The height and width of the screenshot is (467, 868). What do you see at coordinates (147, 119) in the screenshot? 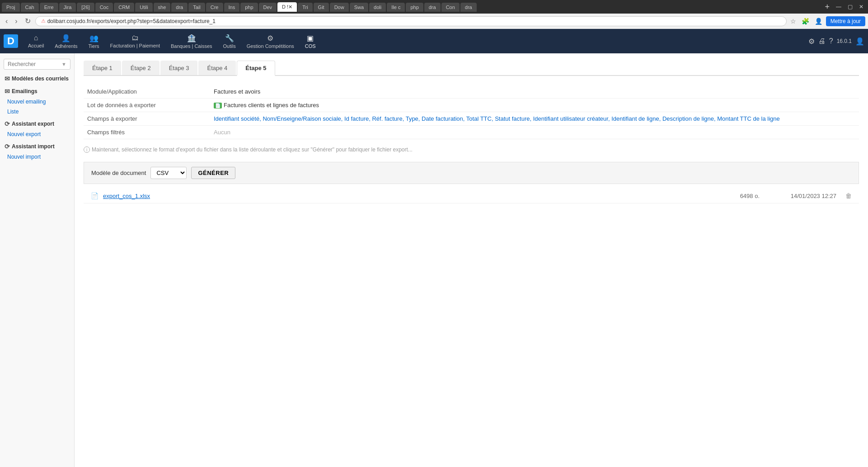
I see `info-row-label: Champs à exporter` at bounding box center [147, 119].